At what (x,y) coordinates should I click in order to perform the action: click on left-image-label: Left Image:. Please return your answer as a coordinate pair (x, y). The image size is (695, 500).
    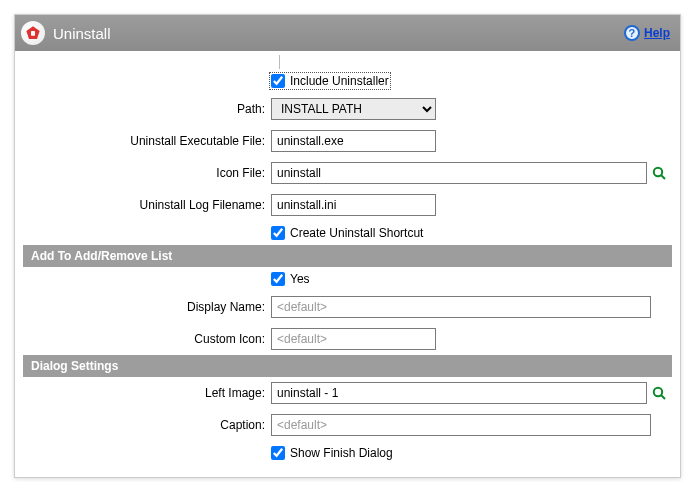
    Looking at the image, I should click on (149, 393).